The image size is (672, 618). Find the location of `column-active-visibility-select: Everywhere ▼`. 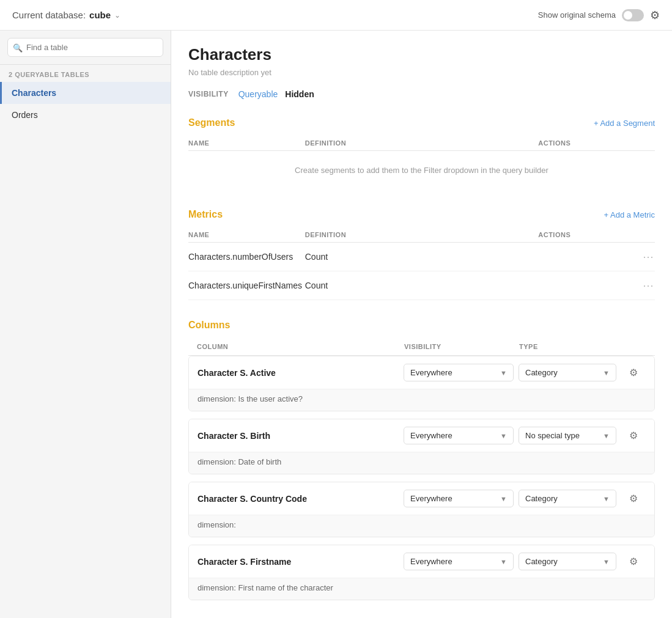

column-active-visibility-select: Everywhere ▼ is located at coordinates (459, 373).